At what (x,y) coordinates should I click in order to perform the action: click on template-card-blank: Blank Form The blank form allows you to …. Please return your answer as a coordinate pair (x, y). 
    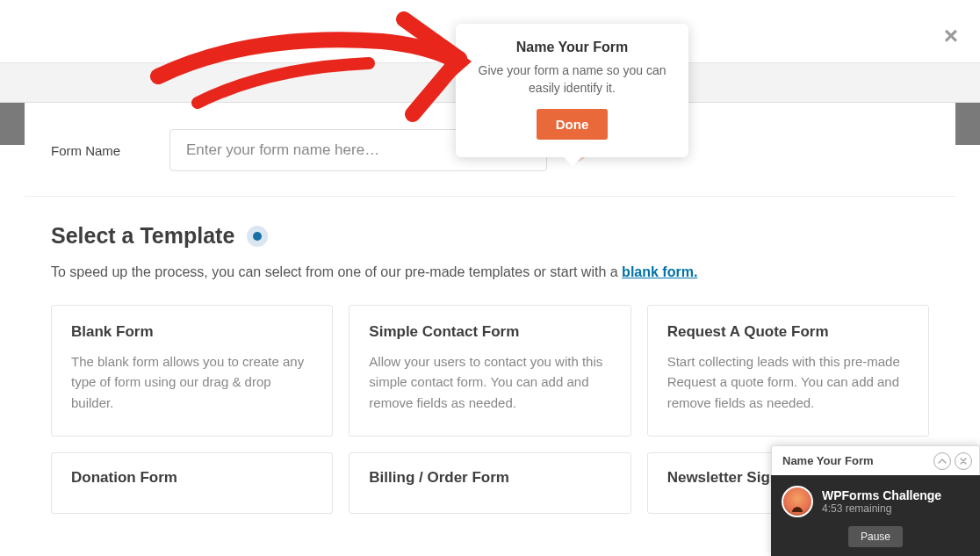
    Looking at the image, I should click on (191, 371).